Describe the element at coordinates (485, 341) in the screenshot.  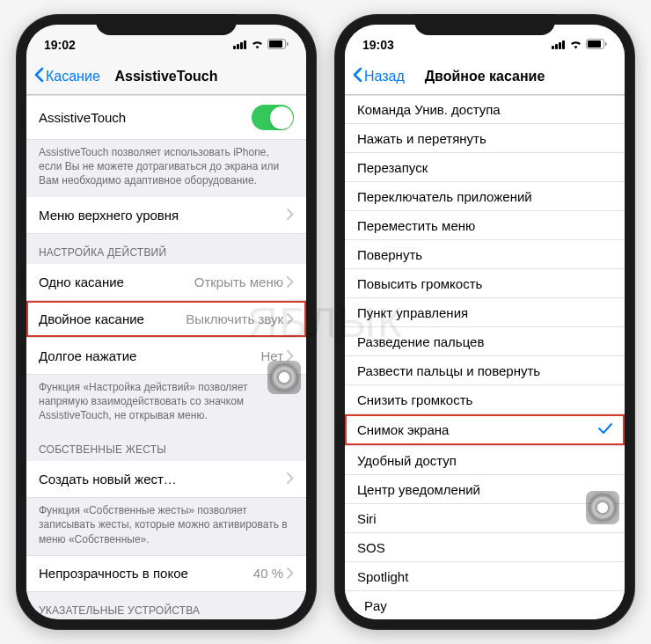
I see `option-row: Разведение пальцев` at that location.